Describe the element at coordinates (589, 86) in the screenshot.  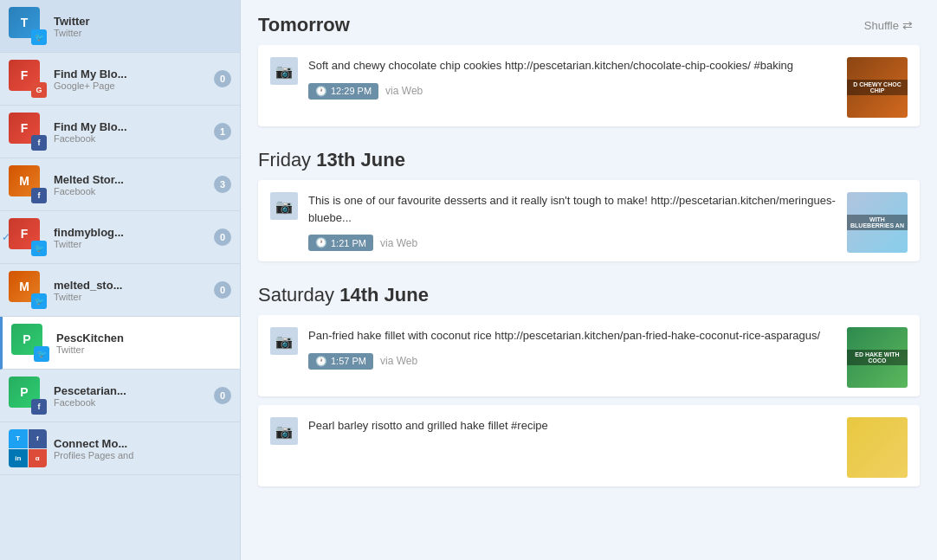
I see `post-card: 📷Soft and chewy chocolate chip cookies h…` at that location.